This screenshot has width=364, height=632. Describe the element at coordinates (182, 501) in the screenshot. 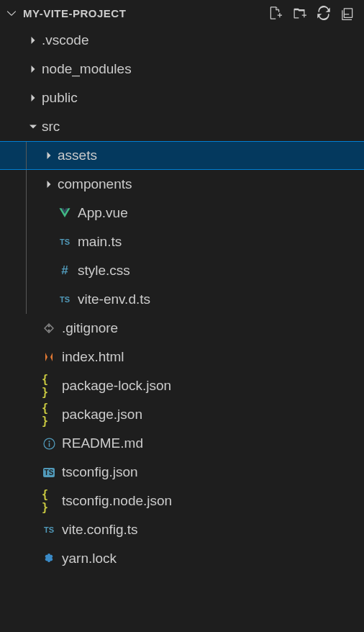

I see `file-tsconfig-node: { } tsconfig.node.json` at that location.